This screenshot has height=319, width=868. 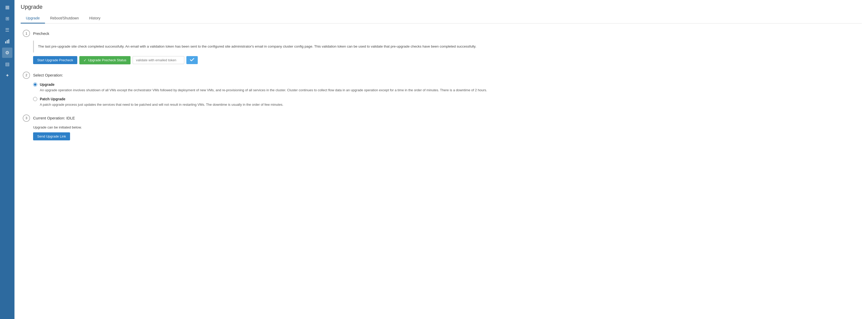 What do you see at coordinates (446, 60) in the screenshot?
I see `step1-button-row: Start Upgrade Precheck ✓ Upgrade Prechec…` at bounding box center [446, 60].